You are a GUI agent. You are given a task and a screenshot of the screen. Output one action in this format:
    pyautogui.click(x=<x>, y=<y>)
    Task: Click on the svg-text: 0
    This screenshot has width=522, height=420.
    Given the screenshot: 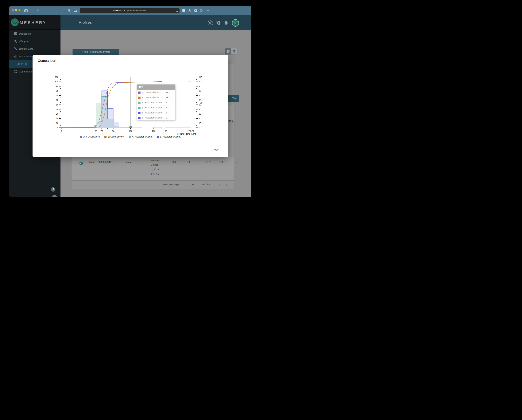 What is the action you would take?
    pyautogui.click(x=58, y=128)
    